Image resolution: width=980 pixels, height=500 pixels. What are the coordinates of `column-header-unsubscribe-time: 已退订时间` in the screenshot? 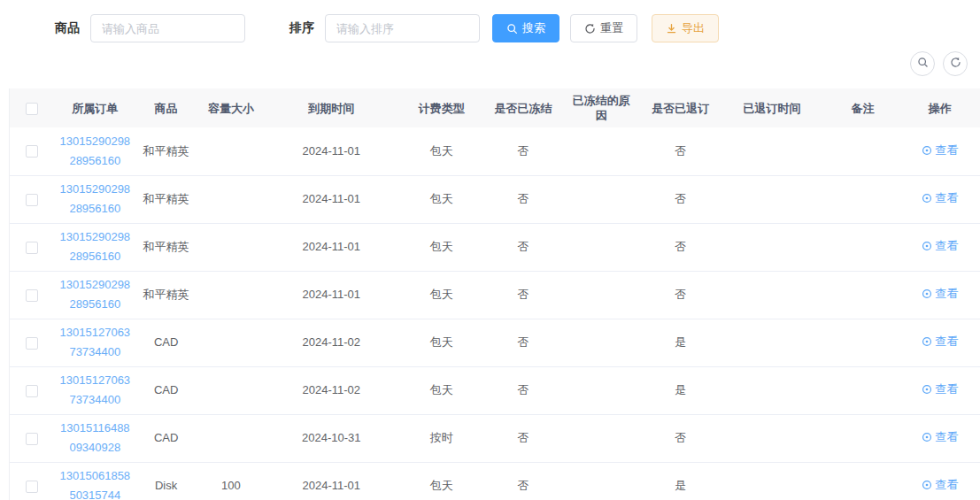 It's located at (772, 108).